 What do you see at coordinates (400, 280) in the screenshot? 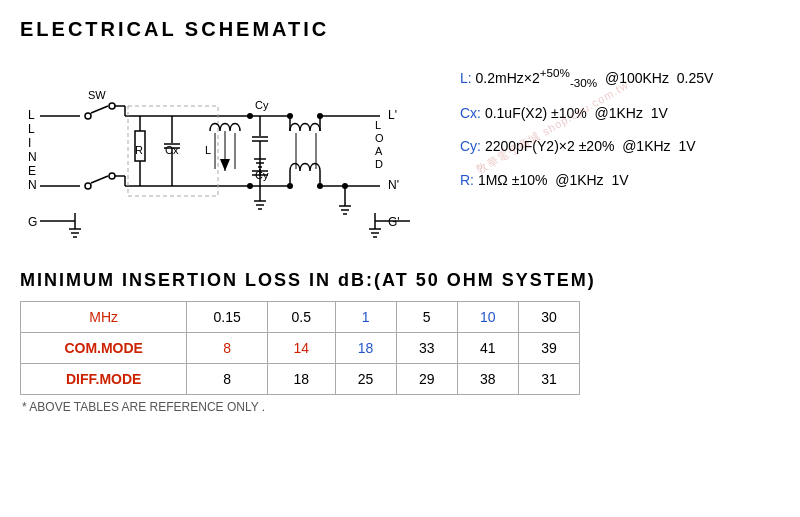
I see `insertion-loss-title: MINIMUM INSERTION LOSS IN dB:(AT 50 OHM …` at bounding box center [400, 280].